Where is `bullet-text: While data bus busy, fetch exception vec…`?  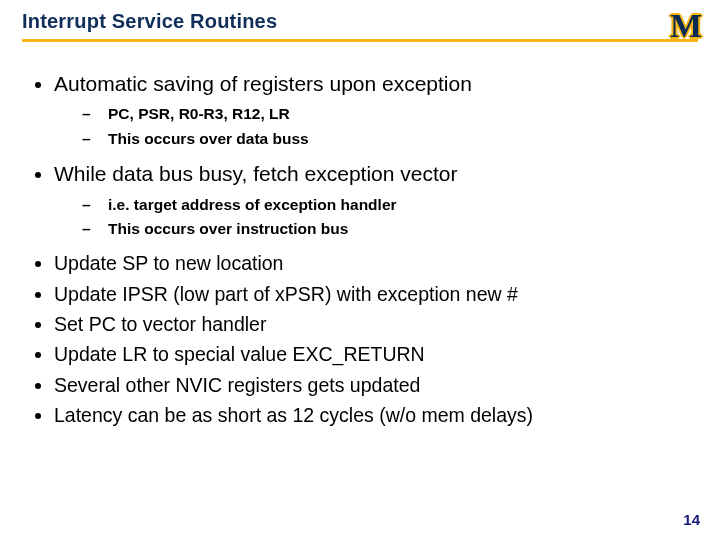
bullet-text: While data bus busy, fetch exception vec… is located at coordinates (256, 174).